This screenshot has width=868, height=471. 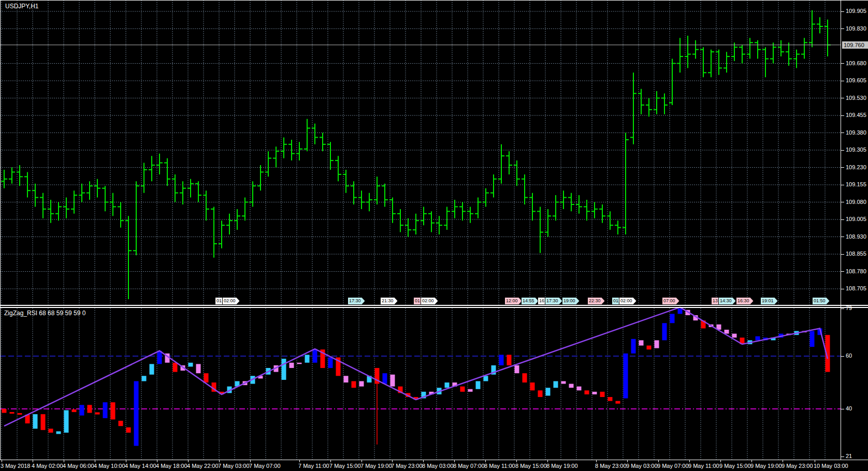 I want to click on time-tick-label: 4 May 22:00, so click(x=203, y=466).